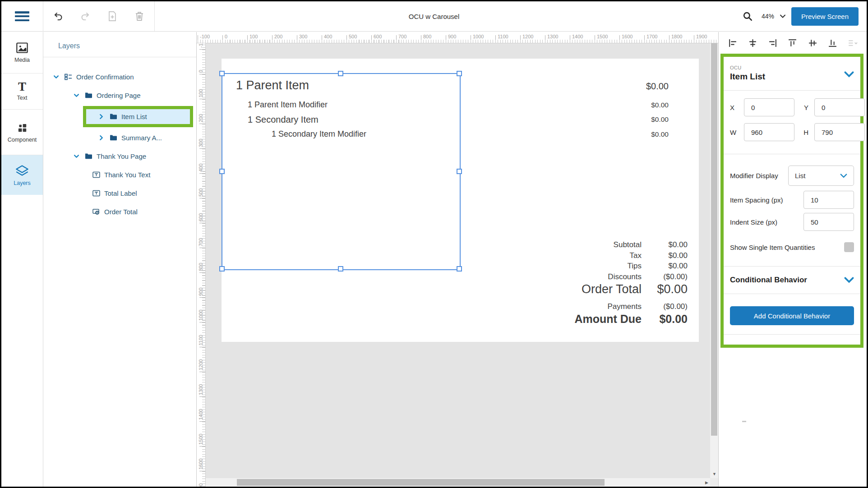  What do you see at coordinates (714, 239) in the screenshot?
I see `vertical-scrollbar-thumb` at bounding box center [714, 239].